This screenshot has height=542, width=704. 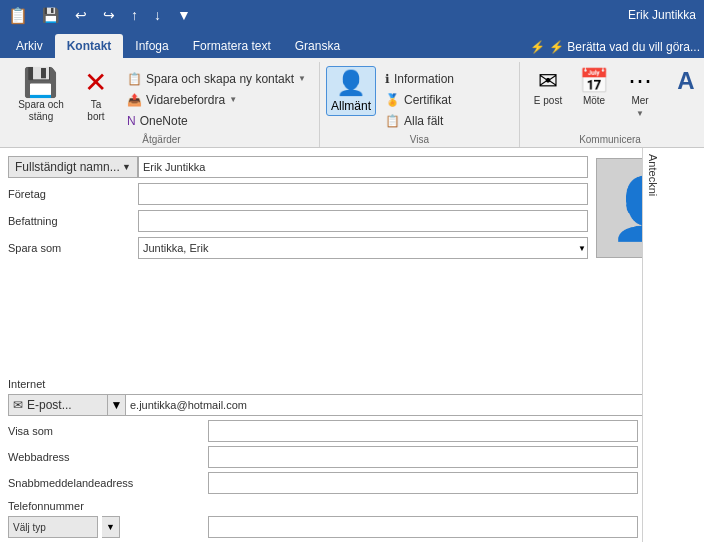 I want to click on forward-icon: 📤, so click(x=134, y=100).